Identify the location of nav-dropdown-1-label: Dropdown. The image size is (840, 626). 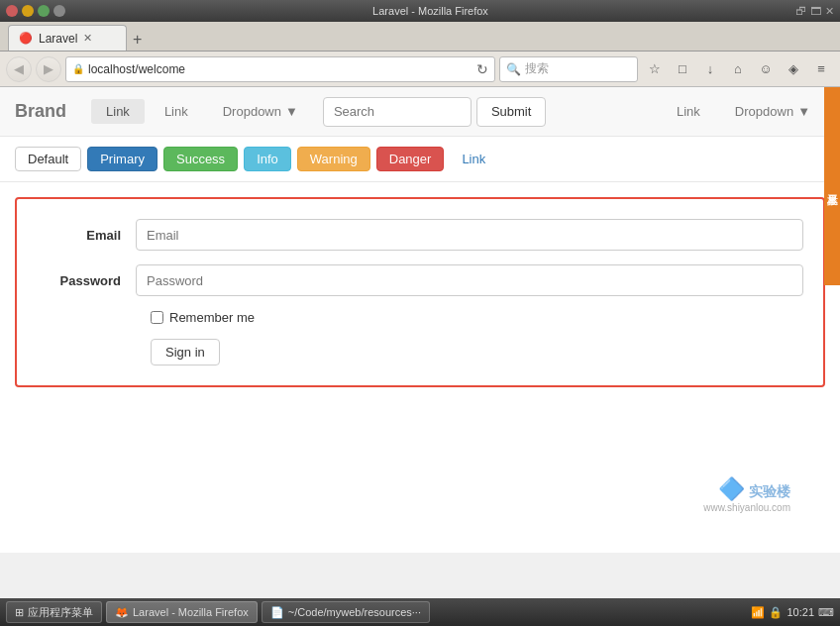
(252, 111).